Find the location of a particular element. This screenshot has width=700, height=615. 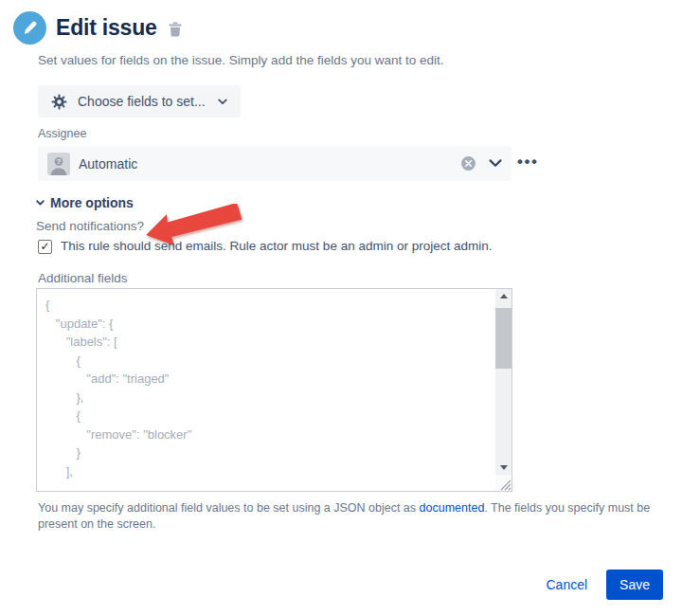

avatar-icon: ? is located at coordinates (59, 164).